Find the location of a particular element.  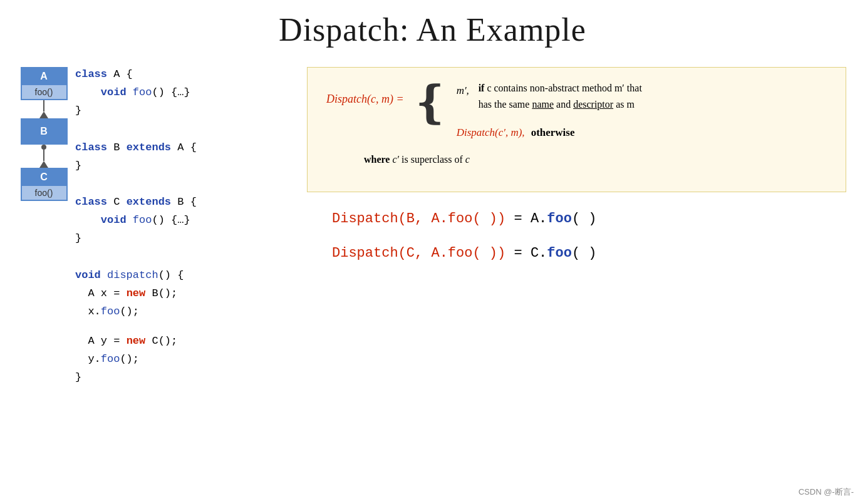

code-line-a3: } is located at coordinates (136, 111).